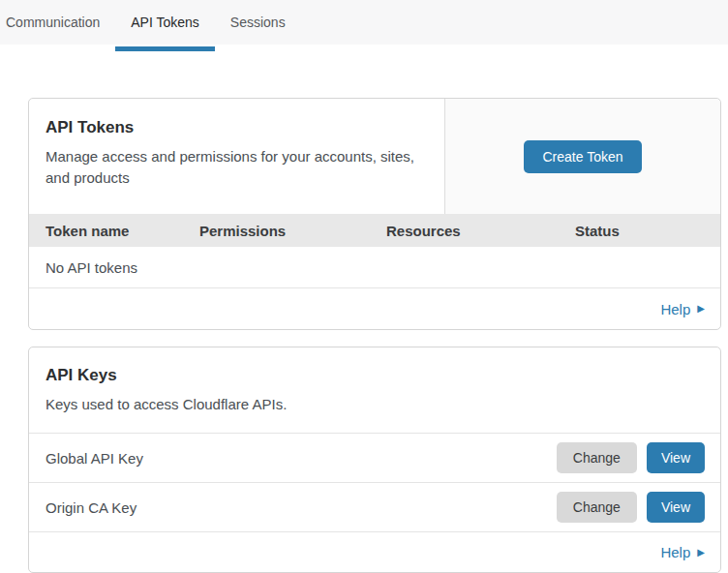 The width and height of the screenshot is (728, 573). Describe the element at coordinates (364, 22) in the screenshot. I see `tab-bar: Communication API Tokens Sessions` at that location.